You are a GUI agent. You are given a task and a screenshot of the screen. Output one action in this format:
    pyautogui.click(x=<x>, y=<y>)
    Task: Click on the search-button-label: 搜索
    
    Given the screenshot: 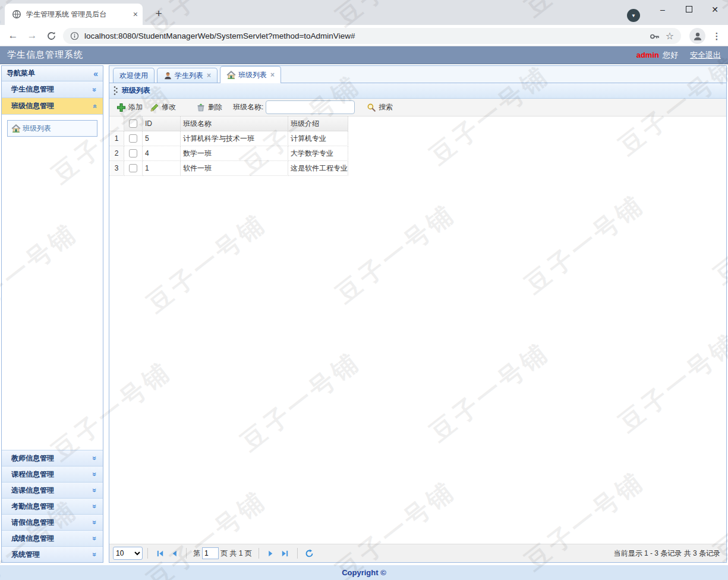 What is the action you would take?
    pyautogui.click(x=386, y=107)
    